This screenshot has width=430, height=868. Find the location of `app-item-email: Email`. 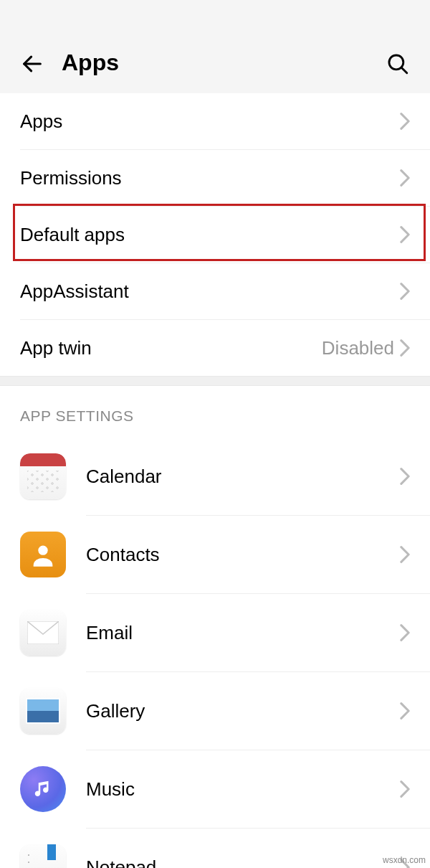

app-item-email: Email is located at coordinates (215, 633).